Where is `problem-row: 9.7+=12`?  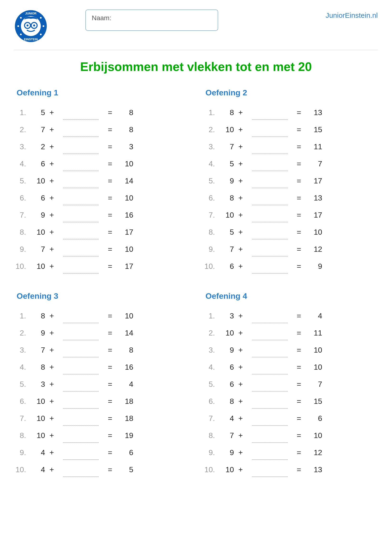 problem-row: 9.7+=12 is located at coordinates (291, 249).